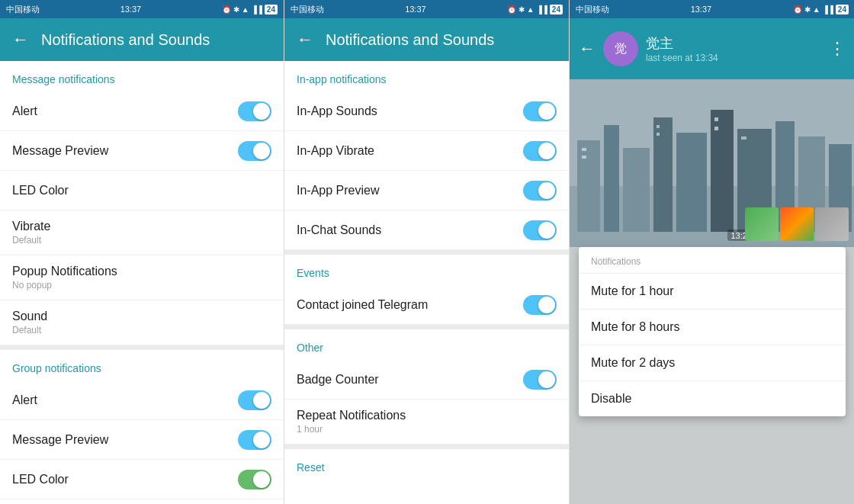 The height and width of the screenshot is (504, 854). I want to click on events-header: Events, so click(427, 270).